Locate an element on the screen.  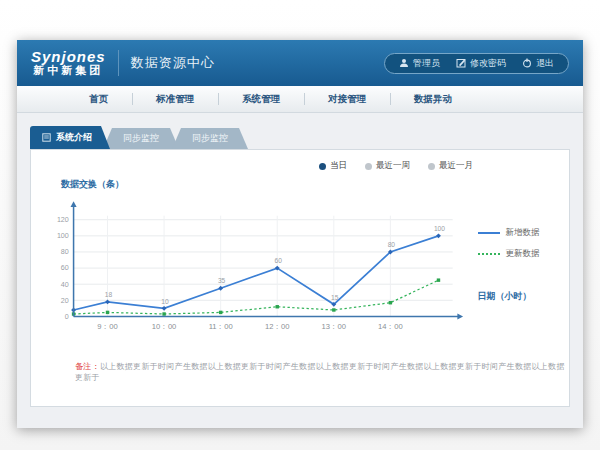
svg-text: 10：00 is located at coordinates (164, 326).